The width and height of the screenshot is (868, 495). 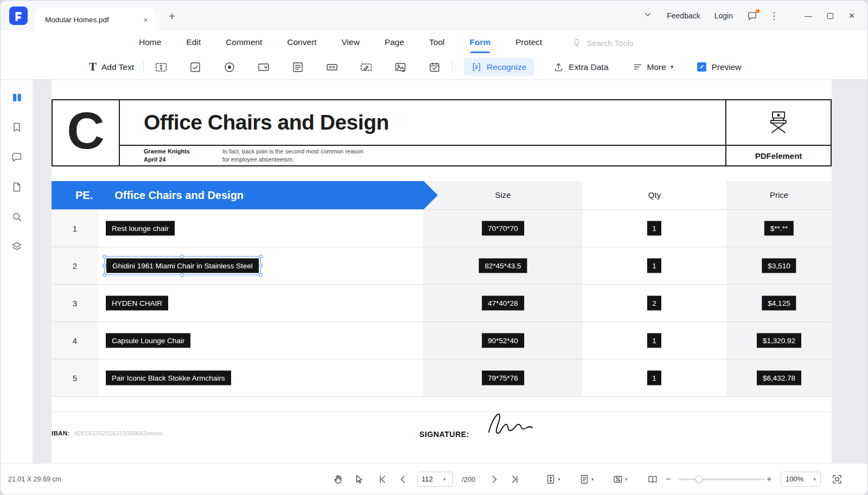 What do you see at coordinates (17, 157) in the screenshot?
I see `comments-panel-icon` at bounding box center [17, 157].